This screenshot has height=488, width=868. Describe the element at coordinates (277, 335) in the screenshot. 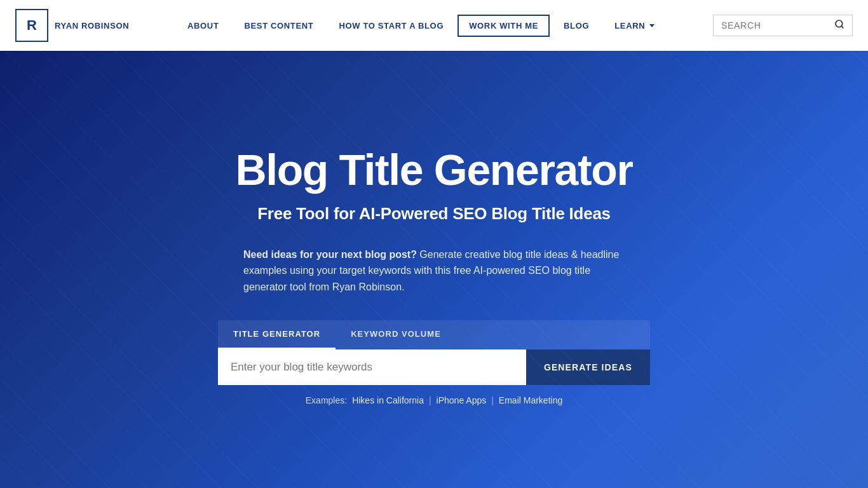

I see `tab-title-generator: TITLE GENERATOR` at that location.